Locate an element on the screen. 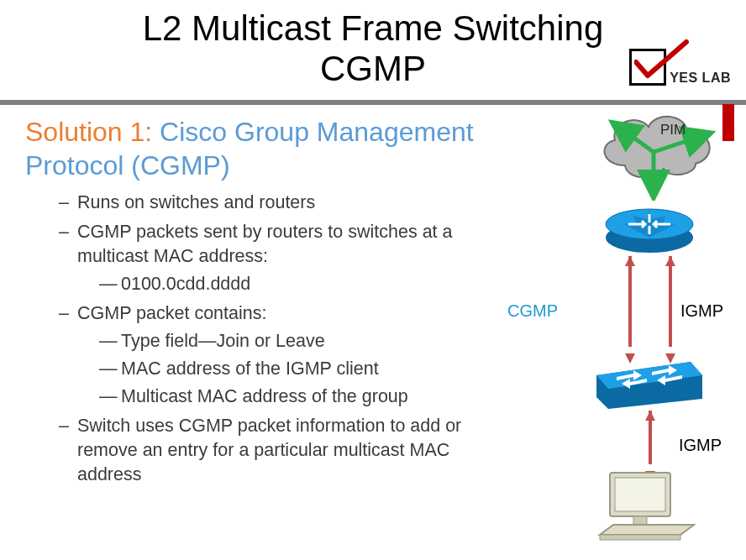  bullet-text: Switch uses CGMP packet information to a… is located at coordinates (269, 450).